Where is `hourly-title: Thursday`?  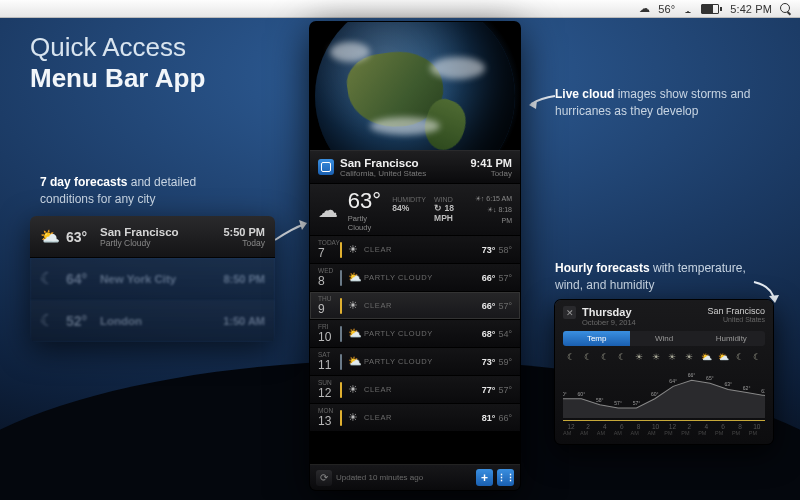 hourly-title: Thursday is located at coordinates (609, 312).